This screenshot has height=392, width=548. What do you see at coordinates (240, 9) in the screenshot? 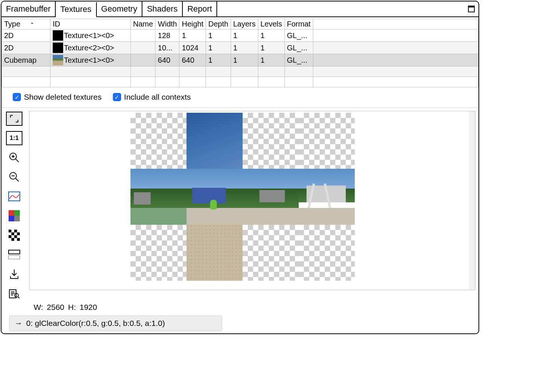
I see `tab-bar: Framebuffer Textures Geometry Shaders Re…` at bounding box center [240, 9].